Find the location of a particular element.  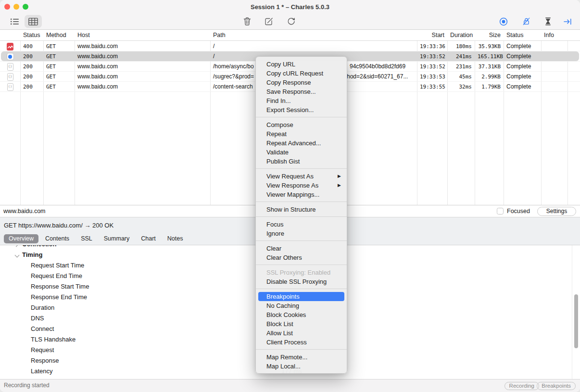

repeat-button is located at coordinates (291, 21).